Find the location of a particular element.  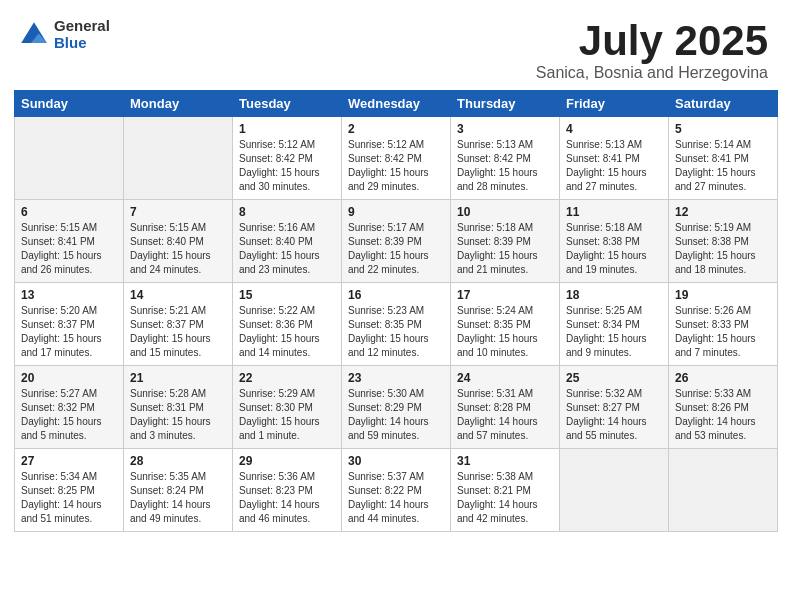

cell-content: Sunrise: 5:16 AM Sunset: 8:40 PM Dayligh… is located at coordinates (287, 249).